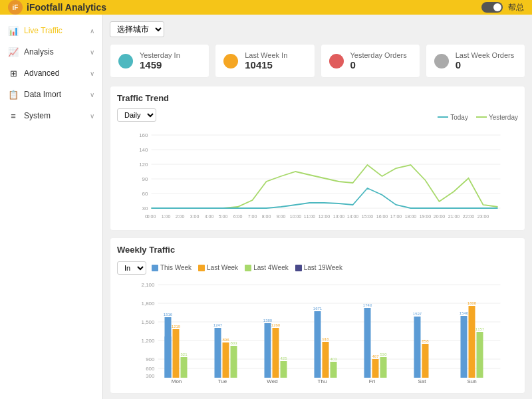 This screenshot has height=399, width=532. I want to click on svg-text: 5:00, so click(223, 217).